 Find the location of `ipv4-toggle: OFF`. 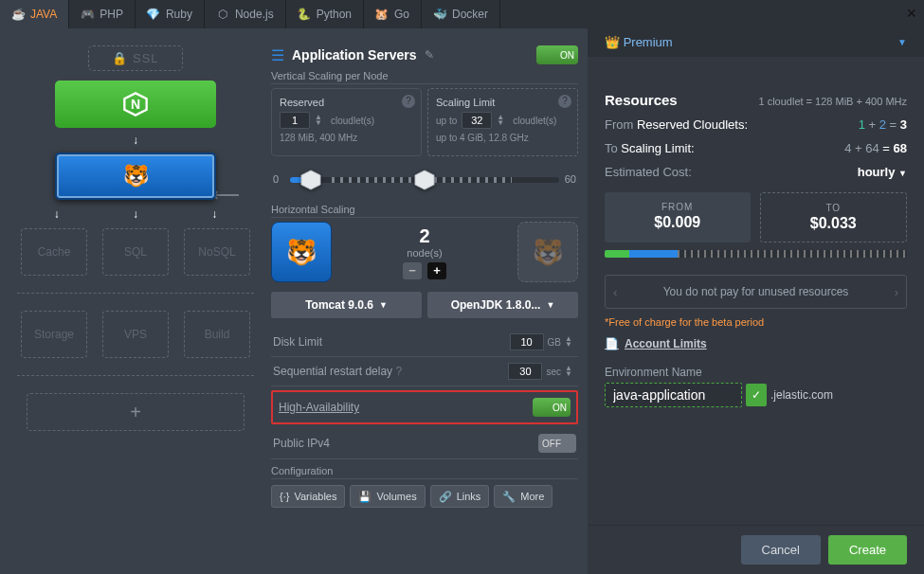

ipv4-toggle: OFF is located at coordinates (557, 443).